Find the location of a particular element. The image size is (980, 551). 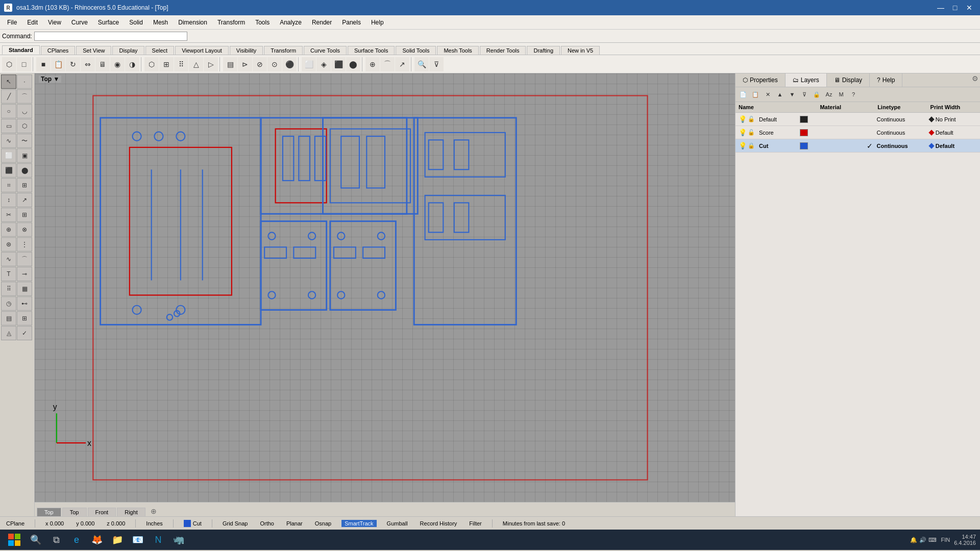

tool-edit1: ✂ is located at coordinates (9, 215).